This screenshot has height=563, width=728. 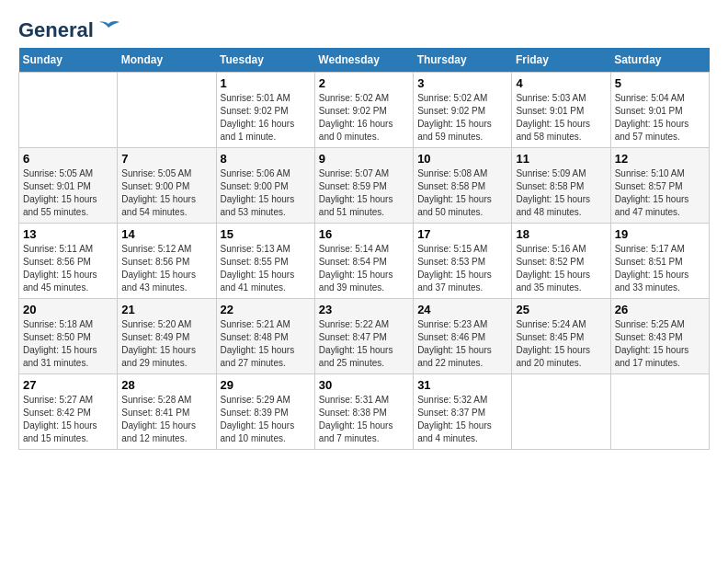 What do you see at coordinates (561, 111) in the screenshot?
I see `sunset-text: Sunset: 9:01 PM` at bounding box center [561, 111].